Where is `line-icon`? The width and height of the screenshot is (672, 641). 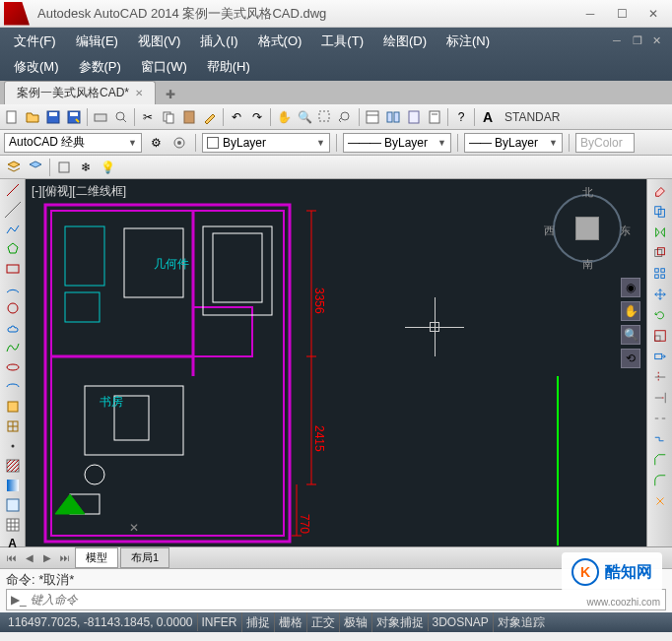 line-icon is located at coordinates (13, 190).